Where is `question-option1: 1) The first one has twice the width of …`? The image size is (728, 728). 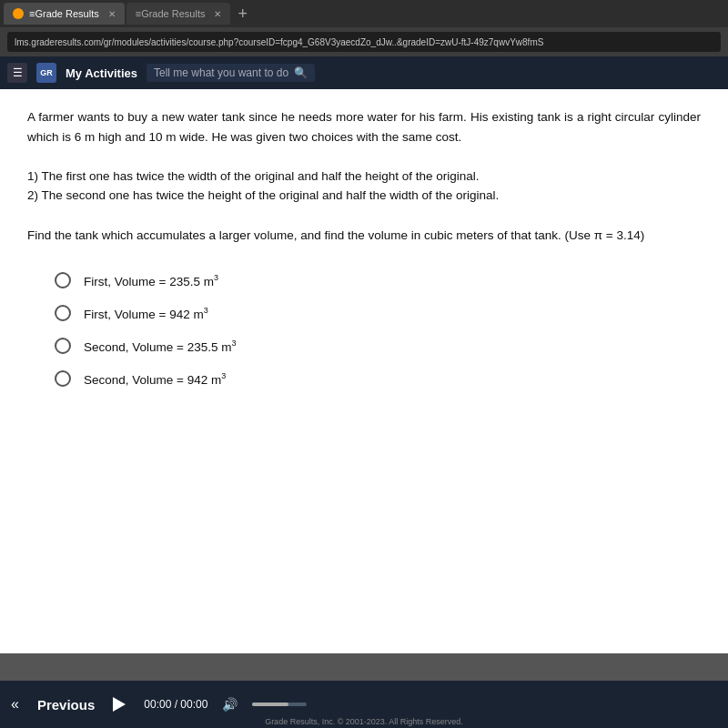
question-option1: 1) The first one has twice the width of … is located at coordinates (253, 177).